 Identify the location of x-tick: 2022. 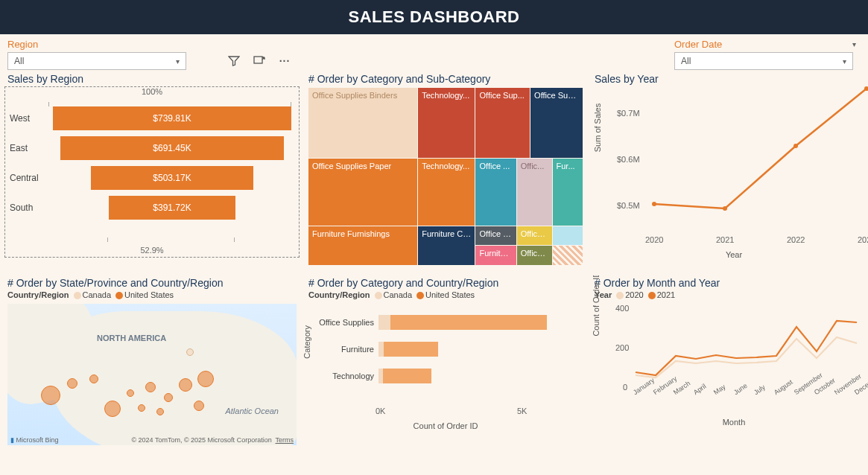
(796, 240).